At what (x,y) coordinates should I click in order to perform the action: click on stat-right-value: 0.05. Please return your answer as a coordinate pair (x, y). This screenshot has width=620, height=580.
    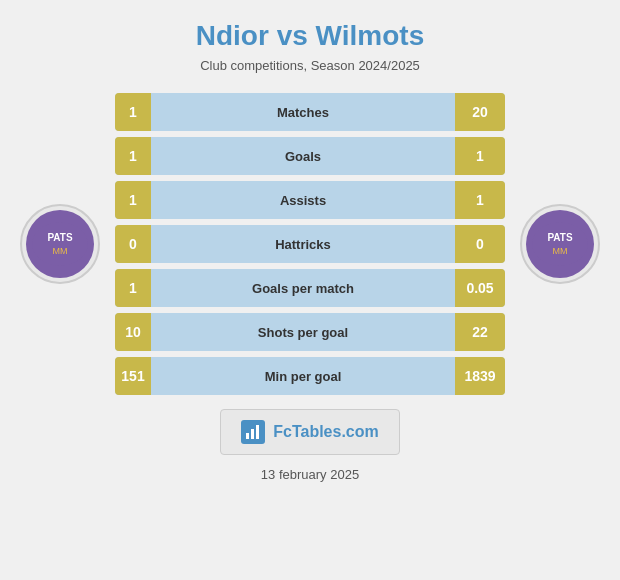
    Looking at the image, I should click on (480, 288).